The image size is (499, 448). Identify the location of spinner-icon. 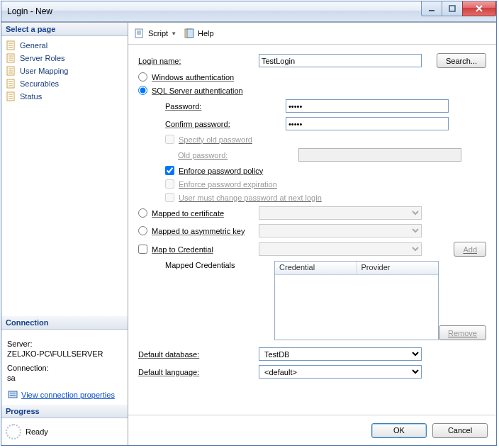
(13, 432).